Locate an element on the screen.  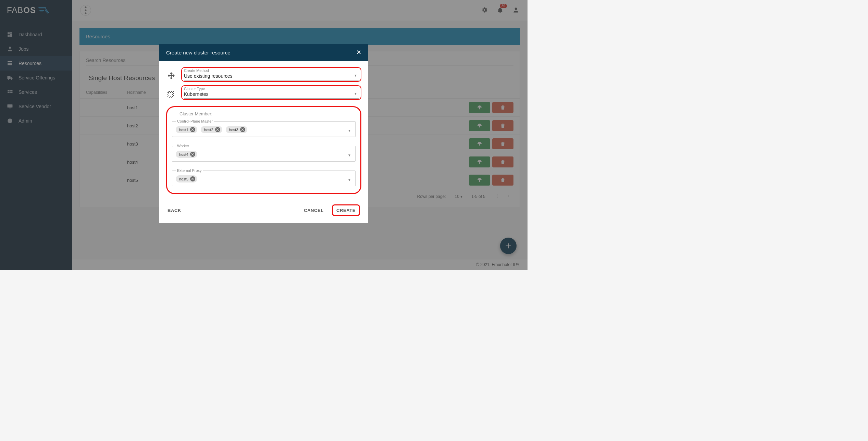
external-proxy-select: External Proxy host5✕ ▼ is located at coordinates (264, 177).